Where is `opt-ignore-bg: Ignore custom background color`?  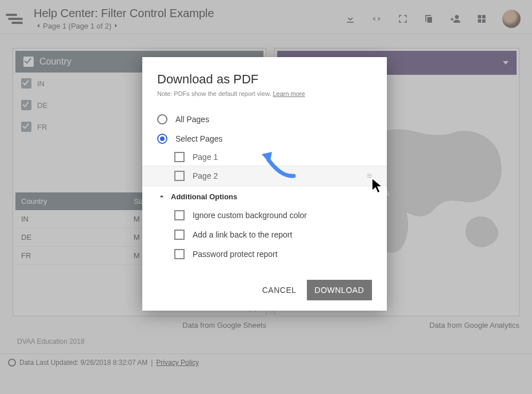
opt-ignore-bg: Ignore custom background color is located at coordinates (265, 215).